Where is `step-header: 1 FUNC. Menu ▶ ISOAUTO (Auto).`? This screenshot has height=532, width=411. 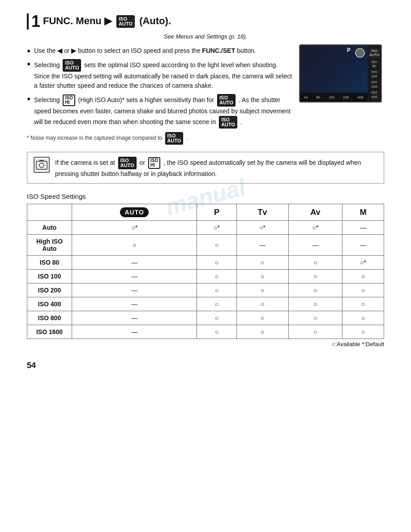
step-header: 1 FUNC. Menu ▶ ISOAUTO (Auto). is located at coordinates (206, 21).